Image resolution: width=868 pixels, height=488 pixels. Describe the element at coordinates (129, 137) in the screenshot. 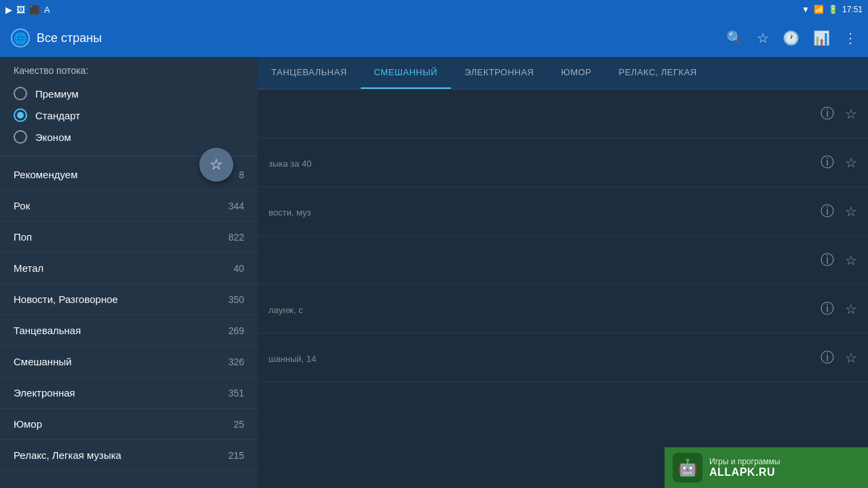

I see `radio-economy: Эконом` at that location.